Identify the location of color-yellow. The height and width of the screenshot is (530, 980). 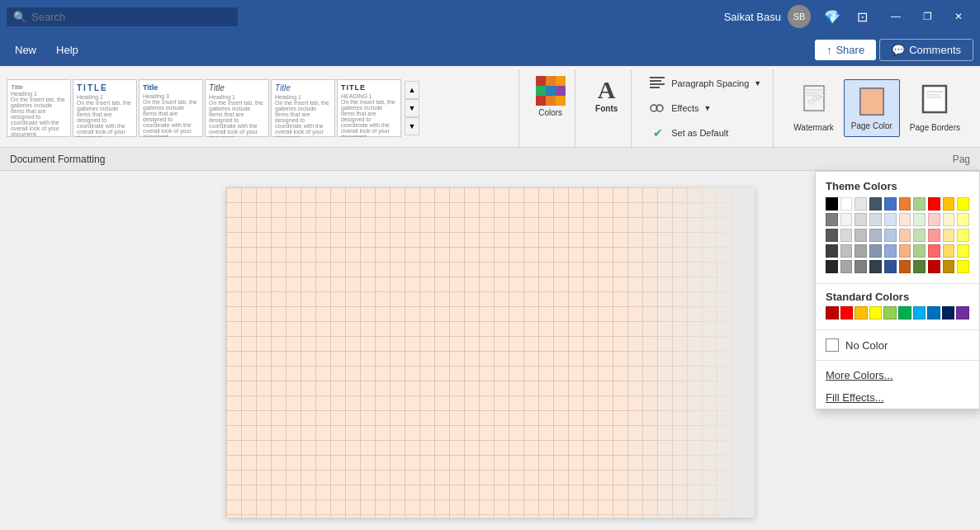
(963, 204).